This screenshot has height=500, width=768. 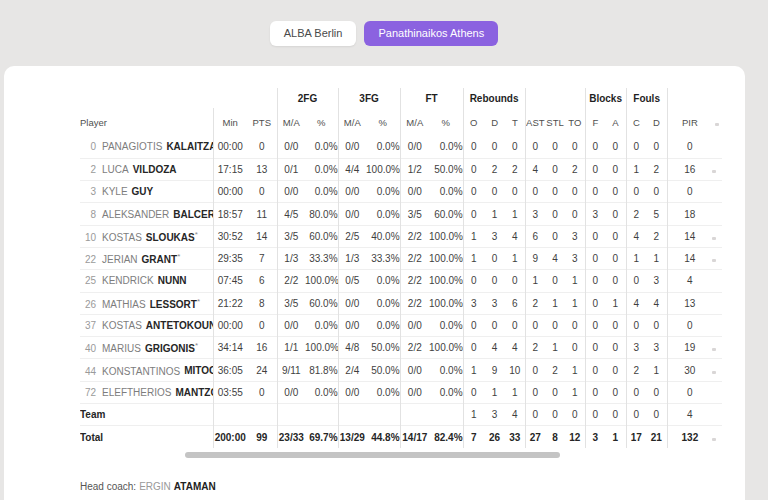 What do you see at coordinates (446, 281) in the screenshot?
I see `stat-cell: 100.0%` at bounding box center [446, 281].